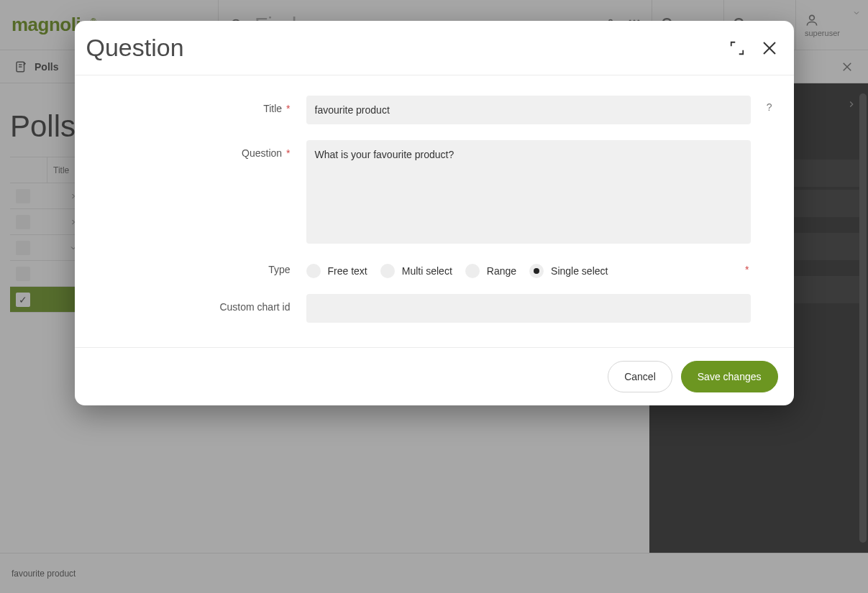  I want to click on title-input, so click(529, 110).